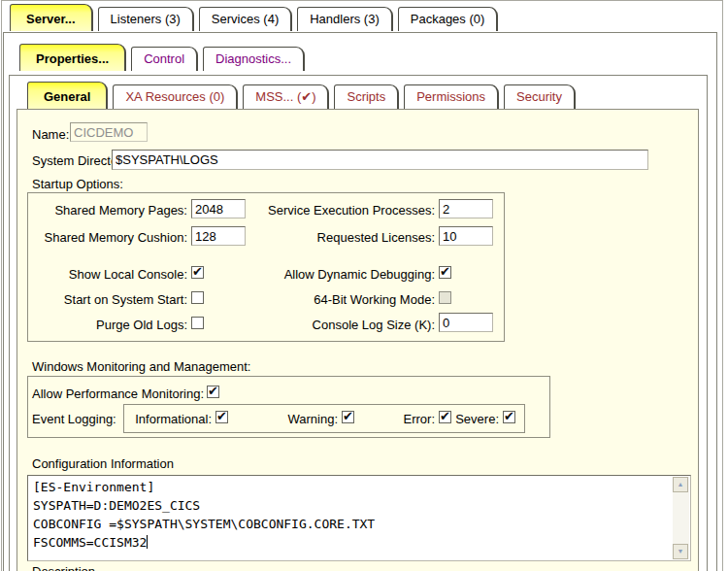  I want to click on purge-old-logs-checkbox, so click(198, 322).